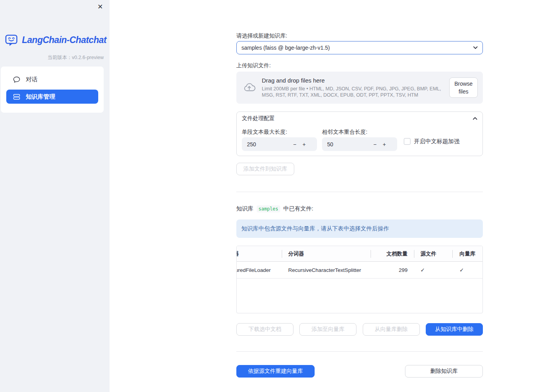 This screenshot has height=392, width=540. What do you see at coordinates (434, 270) in the screenshot?
I see `cell-source-file-check: ✓` at bounding box center [434, 270].